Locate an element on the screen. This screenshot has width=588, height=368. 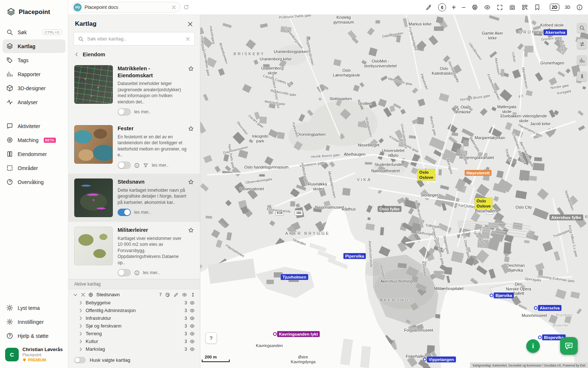
help-button: ? is located at coordinates (211, 338).